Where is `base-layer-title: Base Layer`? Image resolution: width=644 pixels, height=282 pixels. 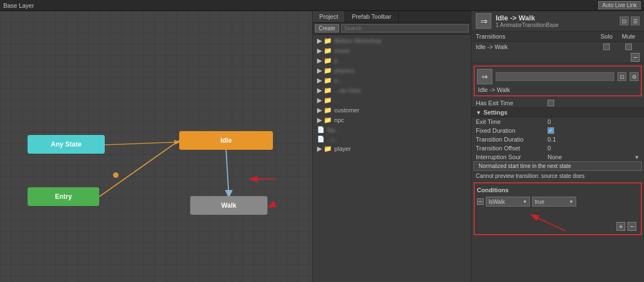 base-layer-title: Base Layer is located at coordinates (19, 6).